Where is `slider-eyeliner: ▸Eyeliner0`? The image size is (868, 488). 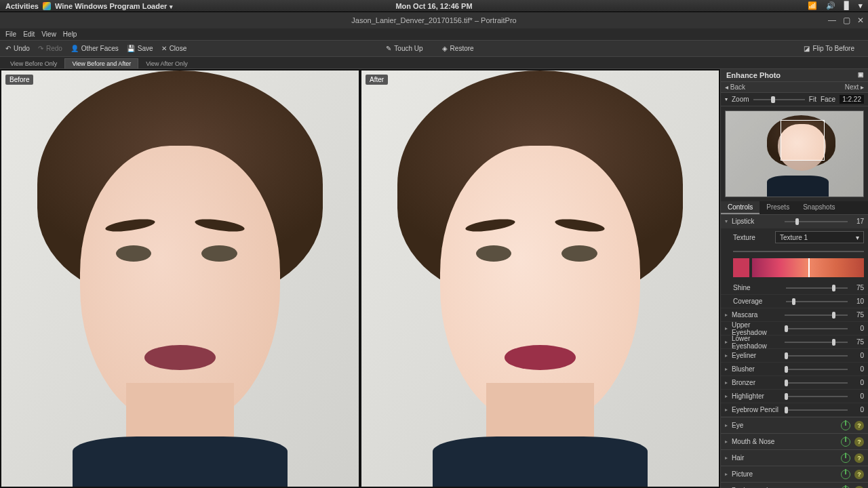
slider-eyeliner: ▸Eyeliner0 is located at coordinates (795, 356).